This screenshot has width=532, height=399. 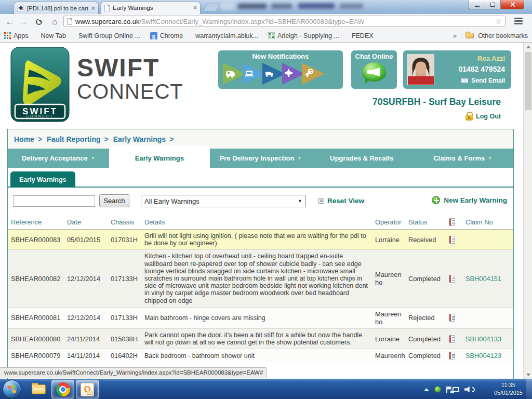 I want to click on account-title: 70SURFBH - Surf Bay Leisure, so click(x=436, y=102).